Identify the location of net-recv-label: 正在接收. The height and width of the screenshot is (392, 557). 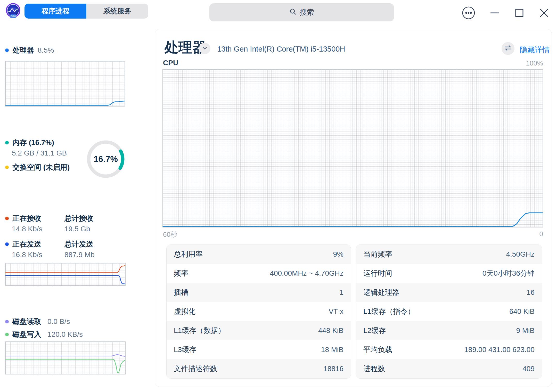
(27, 218).